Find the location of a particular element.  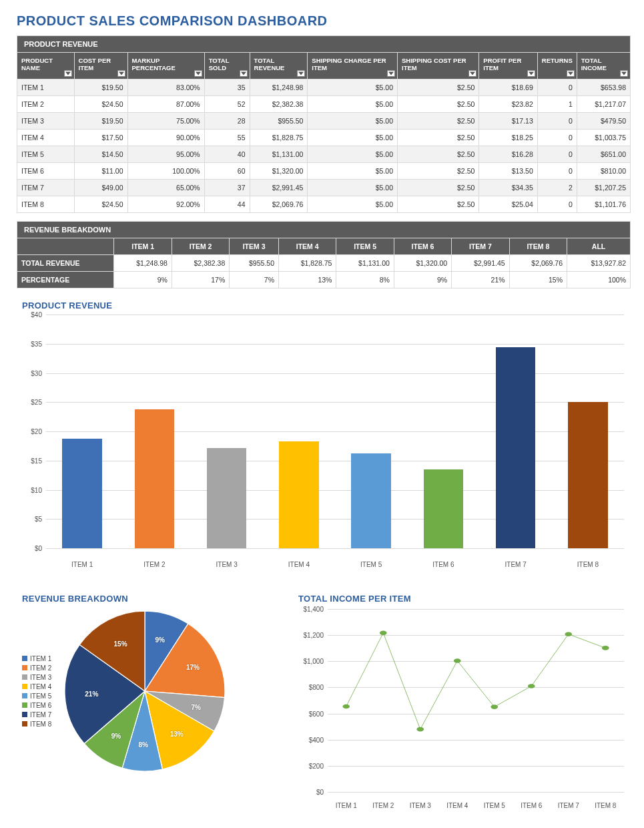

table-cell: $2,991.45 is located at coordinates (279, 188).